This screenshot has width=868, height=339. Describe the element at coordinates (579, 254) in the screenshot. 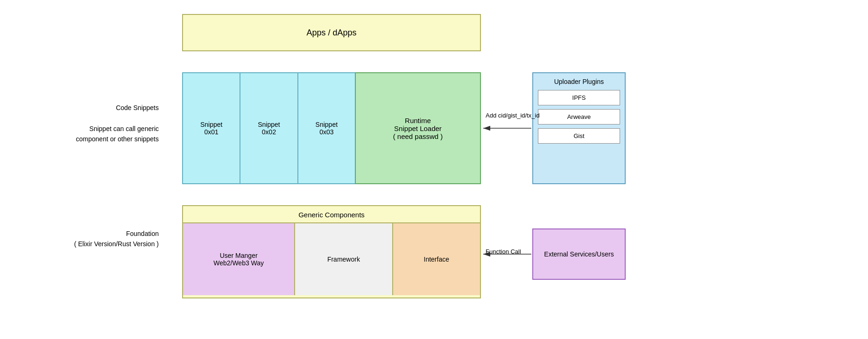

I see `external-services-box: External Services/Users` at that location.